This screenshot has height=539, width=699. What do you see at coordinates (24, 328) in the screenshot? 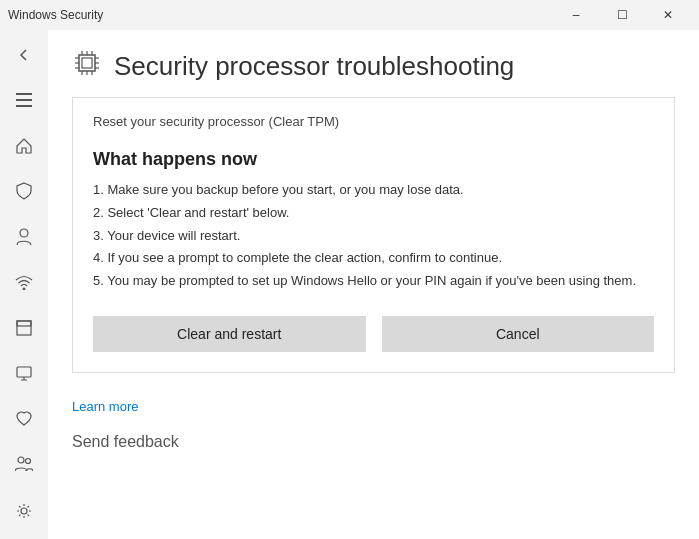
I see `app-browser-nav-button` at bounding box center [24, 328].